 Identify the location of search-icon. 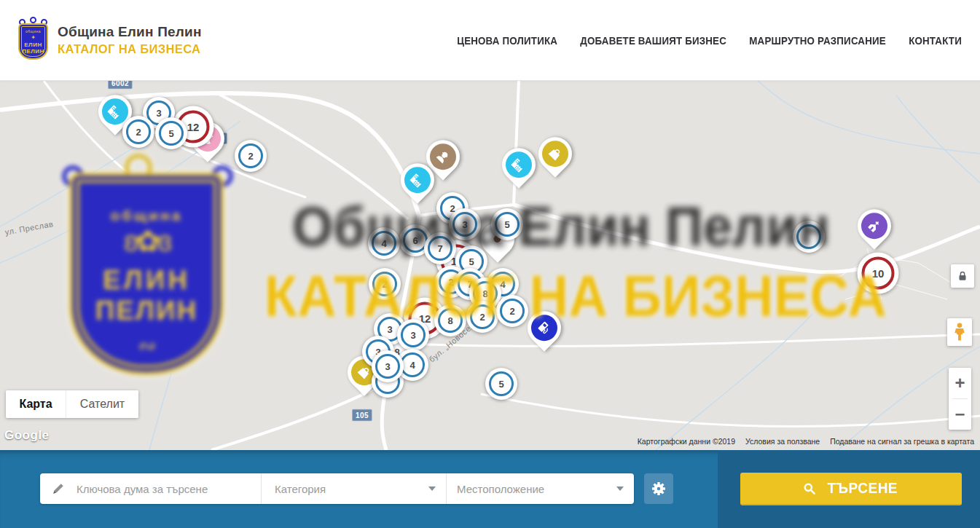
(810, 489).